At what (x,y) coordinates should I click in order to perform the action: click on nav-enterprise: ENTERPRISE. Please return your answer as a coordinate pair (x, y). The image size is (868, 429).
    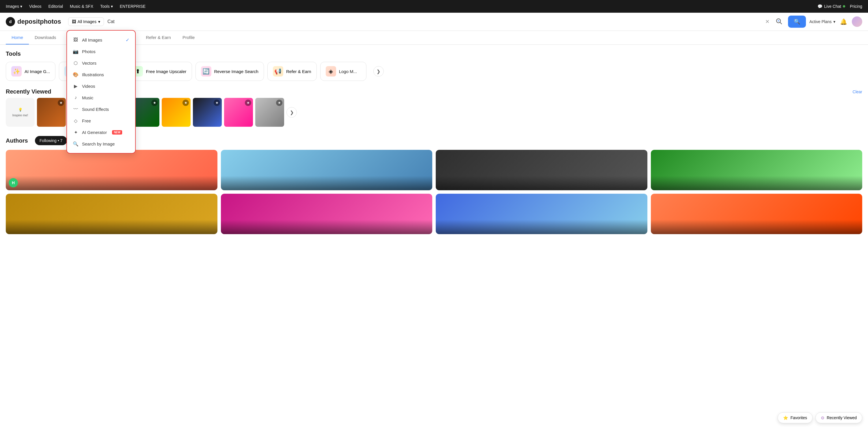
    Looking at the image, I should click on (133, 6).